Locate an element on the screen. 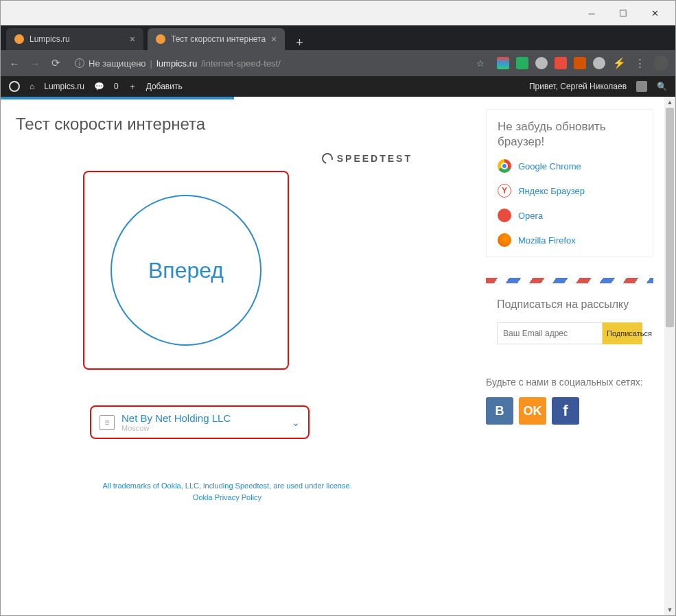 The width and height of the screenshot is (676, 616). window-titlebar: ─ ☐ ✕ is located at coordinates (338, 13).